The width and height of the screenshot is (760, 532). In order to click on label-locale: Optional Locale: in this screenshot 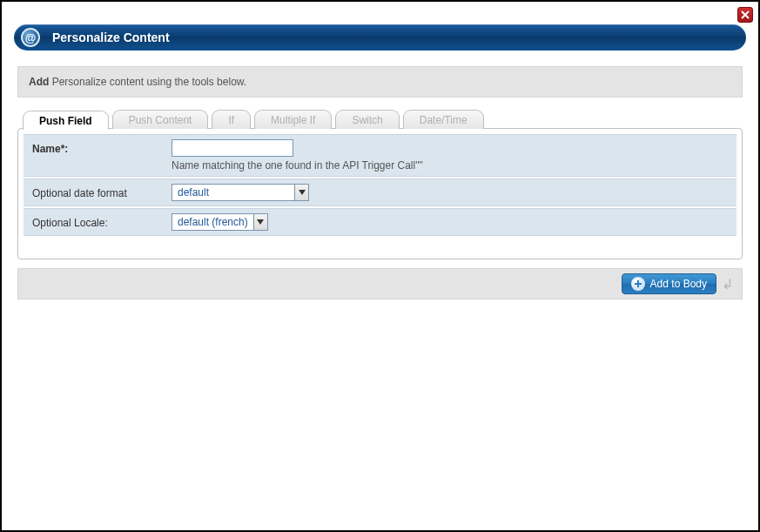, I will do `click(102, 221)`.